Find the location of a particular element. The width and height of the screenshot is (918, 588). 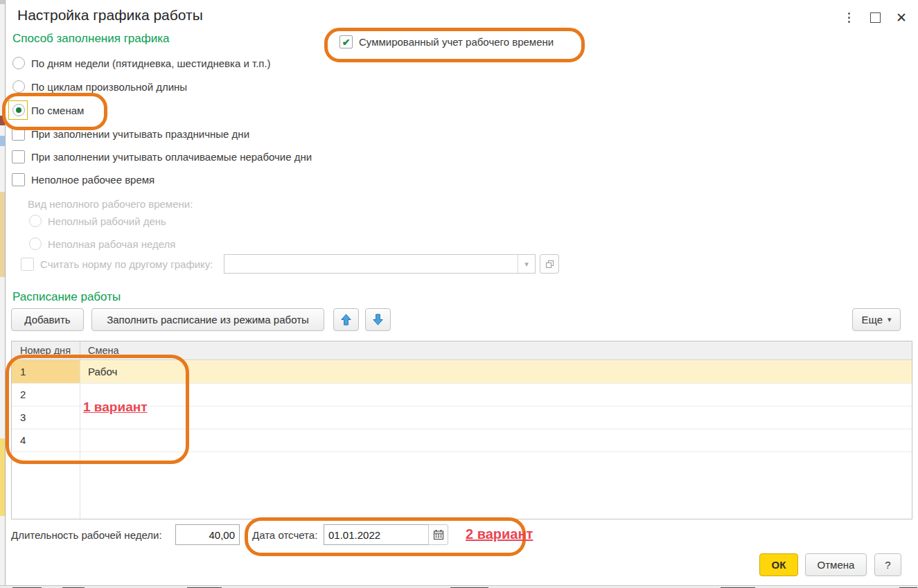

column-header-day: Номер дня is located at coordinates (46, 350).